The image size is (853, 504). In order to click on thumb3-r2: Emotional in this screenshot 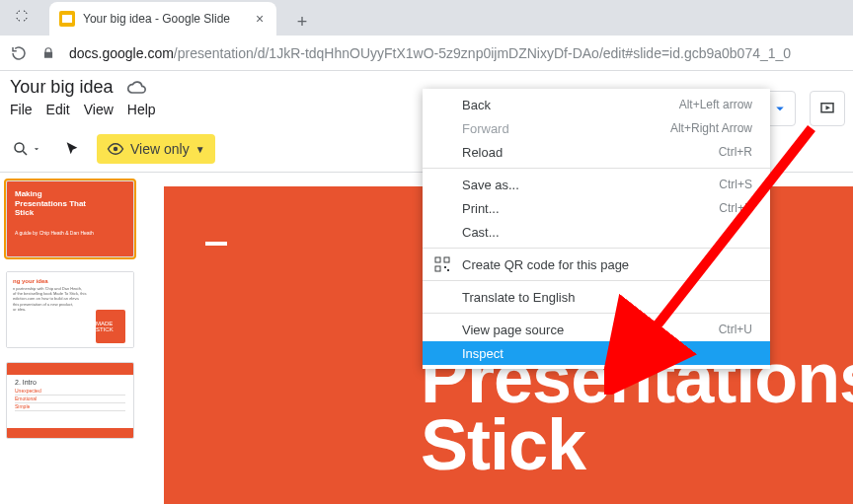, I will do `click(70, 399)`.